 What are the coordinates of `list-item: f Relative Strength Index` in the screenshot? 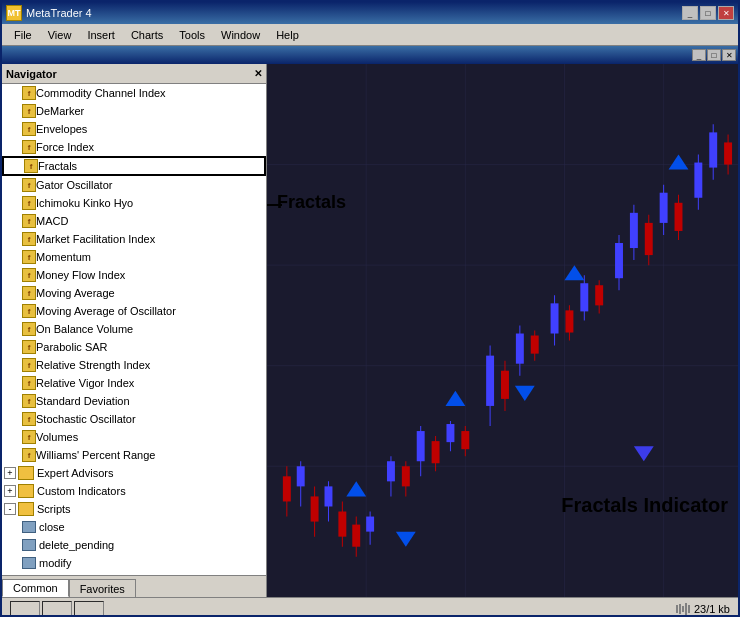 It's located at (134, 365).